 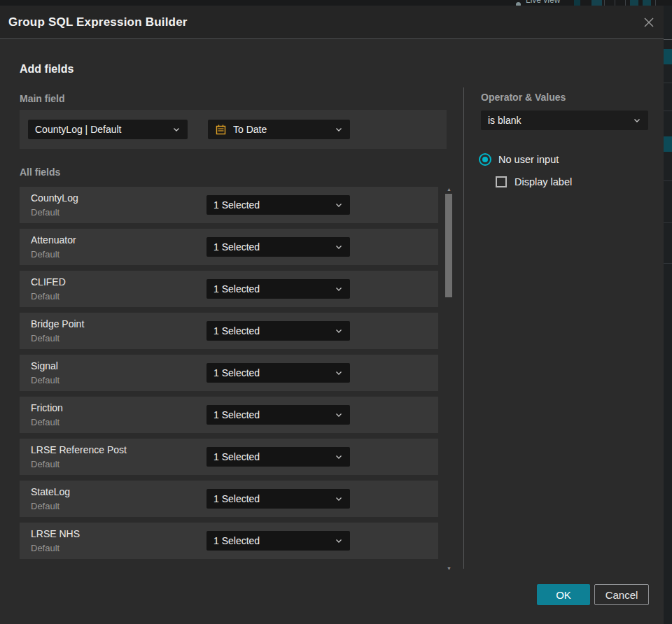 I want to click on field-name: LRSE Reference Post, so click(x=78, y=450).